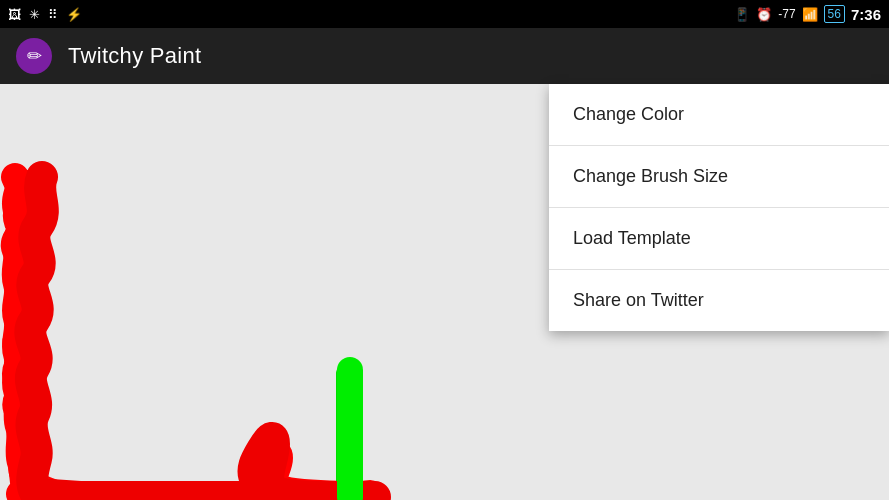  What do you see at coordinates (786, 14) in the screenshot?
I see `battery-value: -77` at bounding box center [786, 14].